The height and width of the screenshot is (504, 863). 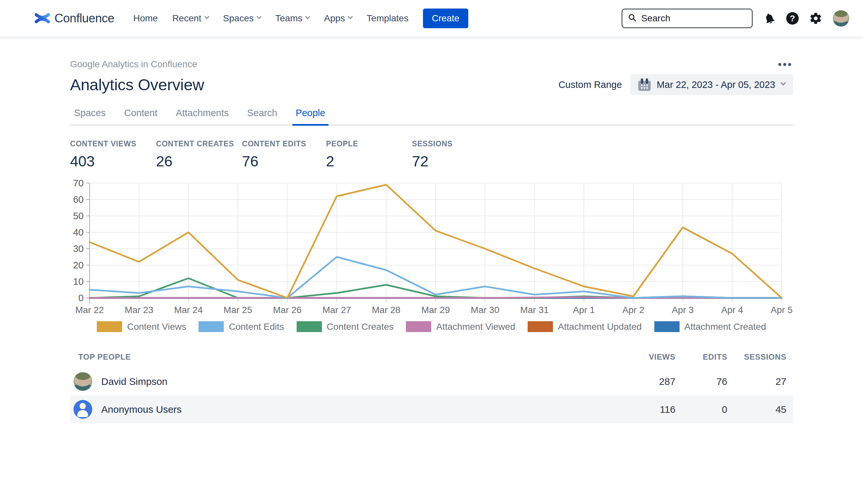 I want to click on svg-text: Apr 5, so click(x=781, y=310).